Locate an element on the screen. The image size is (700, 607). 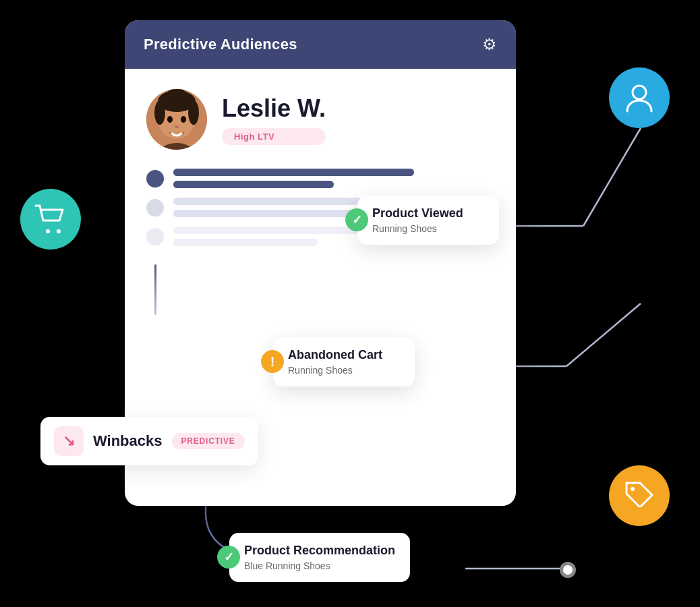
row-bar-2b is located at coordinates (270, 213).